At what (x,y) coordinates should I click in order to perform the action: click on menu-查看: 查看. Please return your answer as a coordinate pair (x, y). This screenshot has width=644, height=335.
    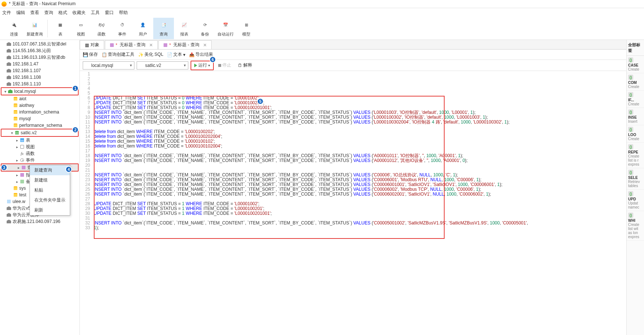
    Looking at the image, I should click on (35, 13).